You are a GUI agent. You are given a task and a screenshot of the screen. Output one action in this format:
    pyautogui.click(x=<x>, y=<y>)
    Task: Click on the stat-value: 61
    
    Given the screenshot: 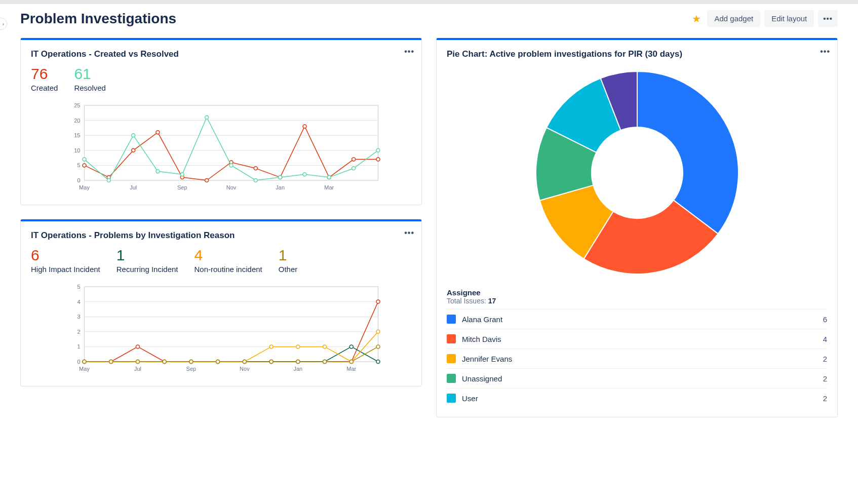 What is the action you would take?
    pyautogui.click(x=90, y=74)
    